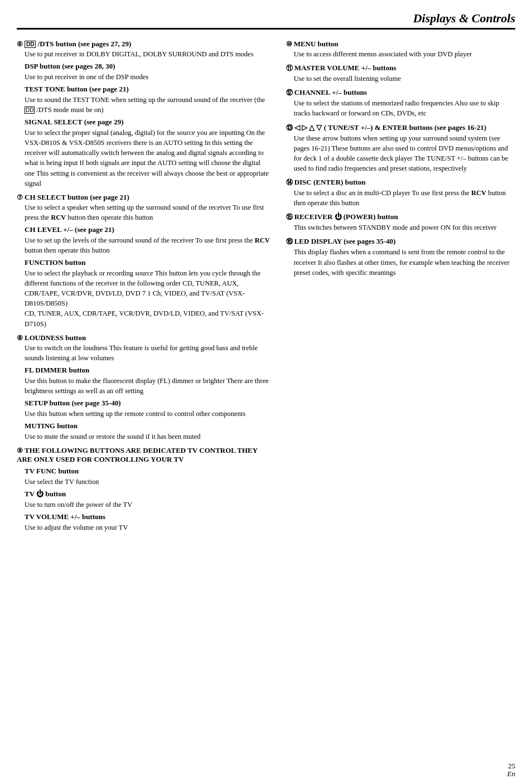 The height and width of the screenshot is (784, 532). What do you see at coordinates (147, 263) in the screenshot?
I see `section-7-sub2-title: FUNCTION button` at bounding box center [147, 263].